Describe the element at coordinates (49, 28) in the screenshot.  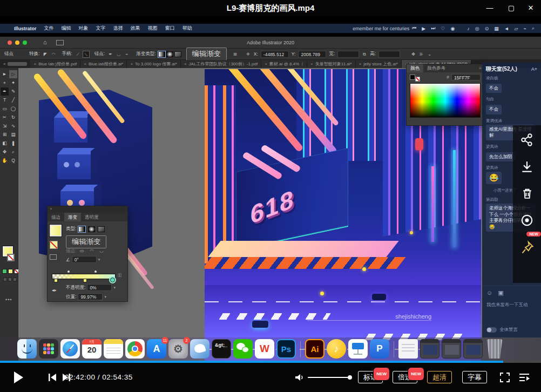
I see `menu-item-file: 文件` at that location.